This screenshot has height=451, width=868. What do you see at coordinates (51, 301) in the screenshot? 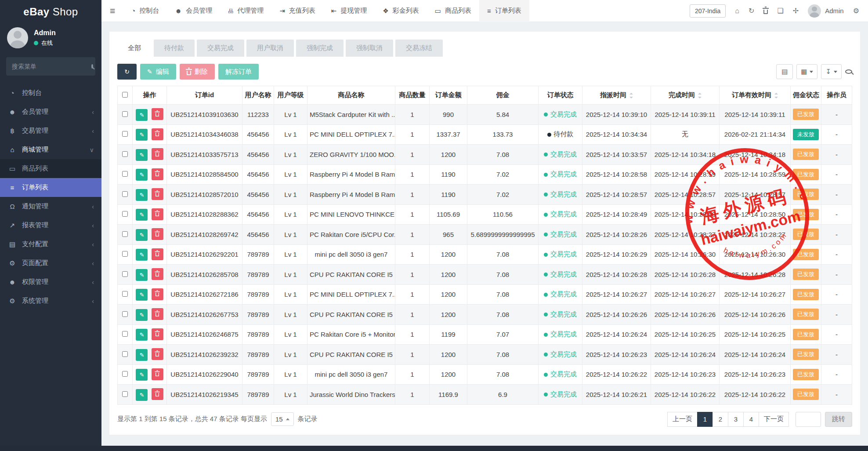
I see `sidebar-item: 系统管理 ‹` at bounding box center [51, 301].